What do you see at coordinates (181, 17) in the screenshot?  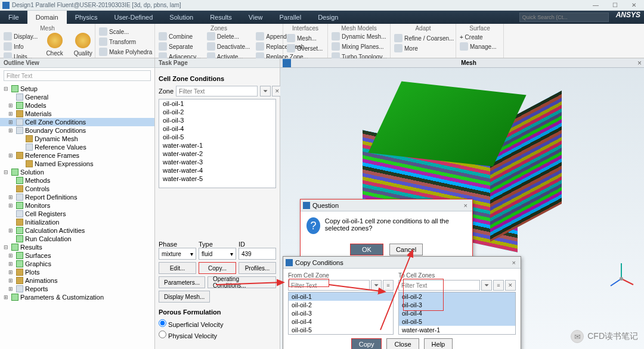 I see `menu-solution: Solution` at bounding box center [181, 17].